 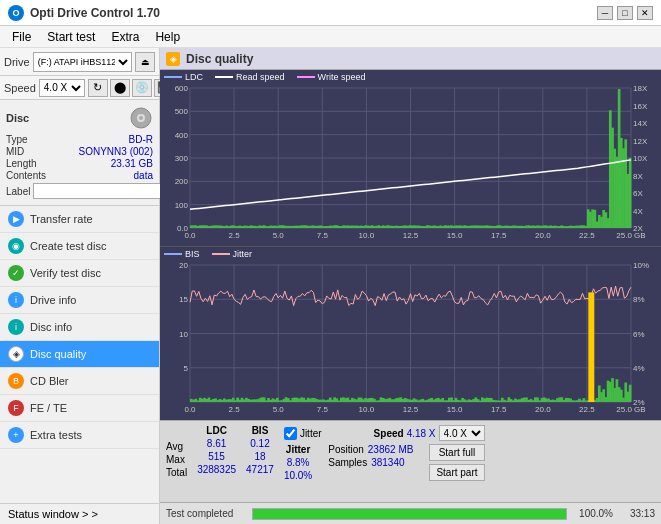 I want to click on samples-value: 381340, so click(x=388, y=462).